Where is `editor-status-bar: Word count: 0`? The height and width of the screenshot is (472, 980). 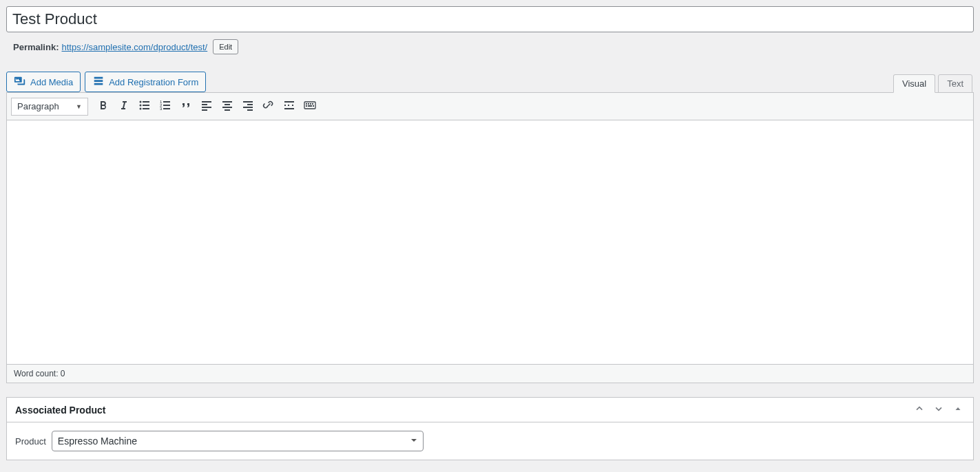 editor-status-bar: Word count: 0 is located at coordinates (490, 374).